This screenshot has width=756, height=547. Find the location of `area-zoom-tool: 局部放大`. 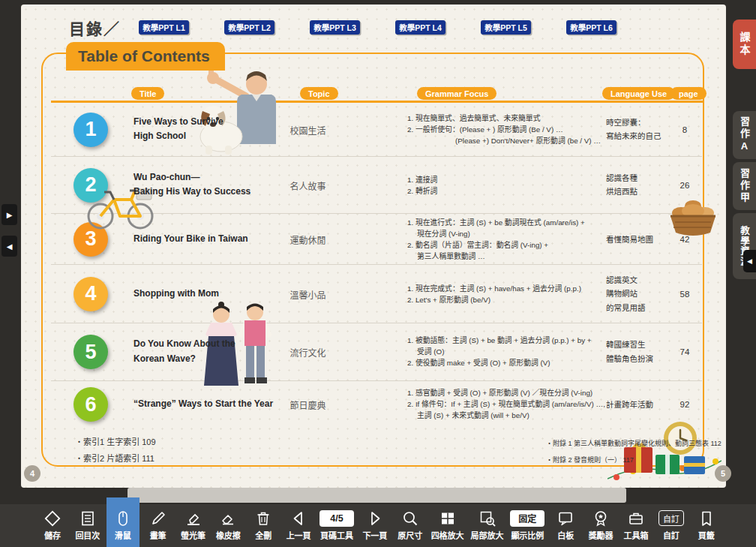

area-zoom-tool: 局部放大 is located at coordinates (488, 525).